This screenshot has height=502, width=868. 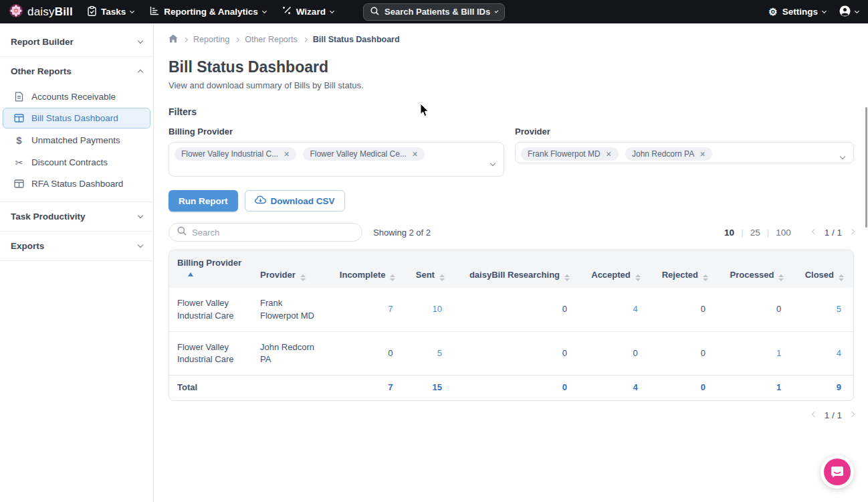 What do you see at coordinates (203, 201) in the screenshot?
I see `run-report-button: Run Report` at bounding box center [203, 201].